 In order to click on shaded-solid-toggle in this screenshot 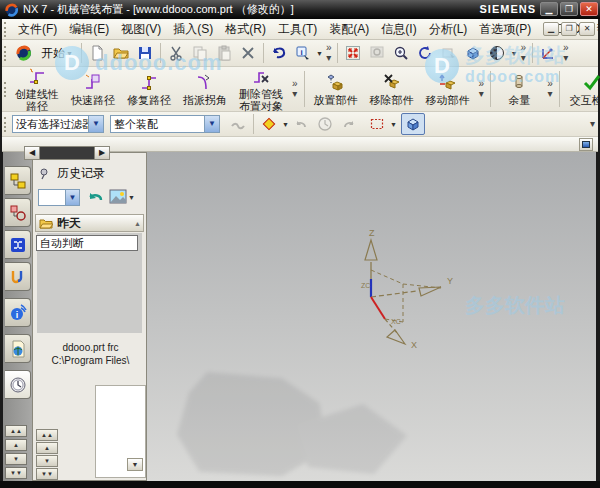, I will do `click(413, 124)`.